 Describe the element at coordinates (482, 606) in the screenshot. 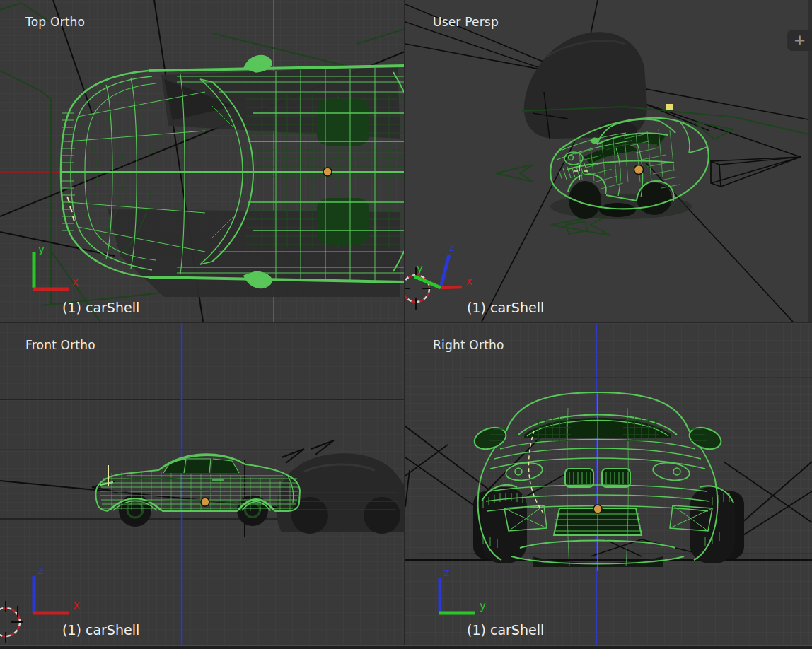

I see `gizmo-right-label: y` at that location.